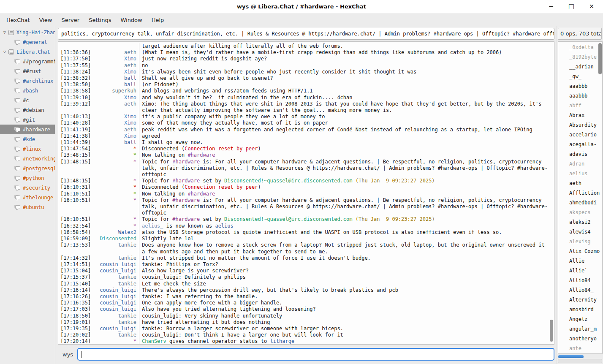  Describe the element at coordinates (580, 144) in the screenshot. I see `userlist-item: acegalla-` at that location.